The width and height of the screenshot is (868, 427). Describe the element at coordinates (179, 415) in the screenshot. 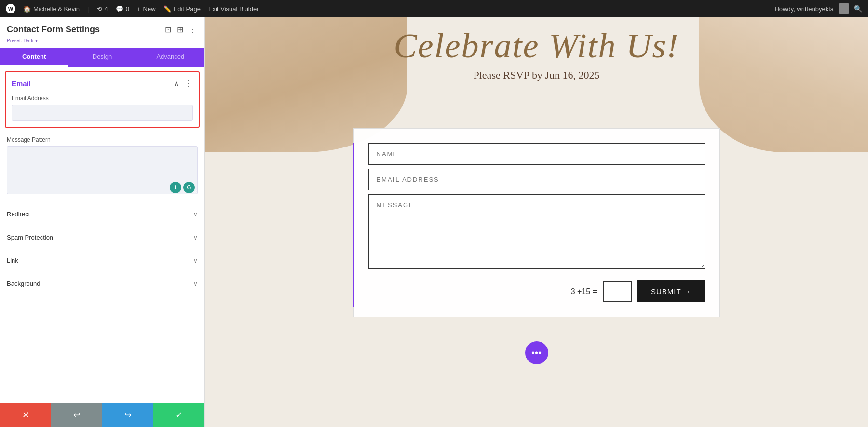

I see `save-button: ✓` at that location.